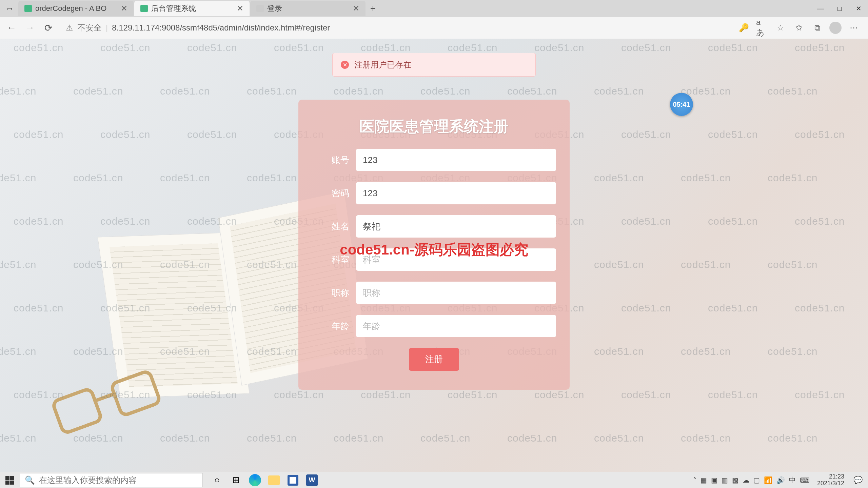 Image resolution: width=868 pixels, height=488 pixels. What do you see at coordinates (434, 293) in the screenshot?
I see `row-title: 职称` at bounding box center [434, 293].